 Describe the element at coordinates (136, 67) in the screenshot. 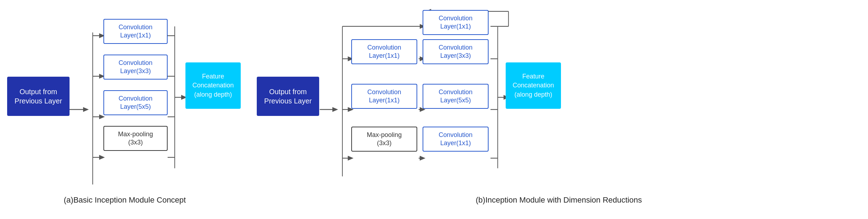

I see `left-conv-3x3: ConvolutionLayer(3x3)` at that location.